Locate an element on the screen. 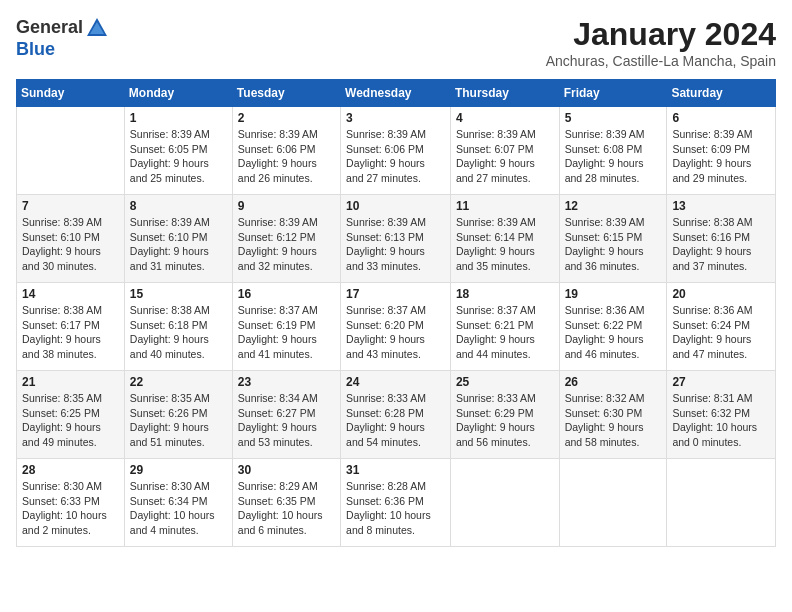  day-number: 2 is located at coordinates (286, 118).